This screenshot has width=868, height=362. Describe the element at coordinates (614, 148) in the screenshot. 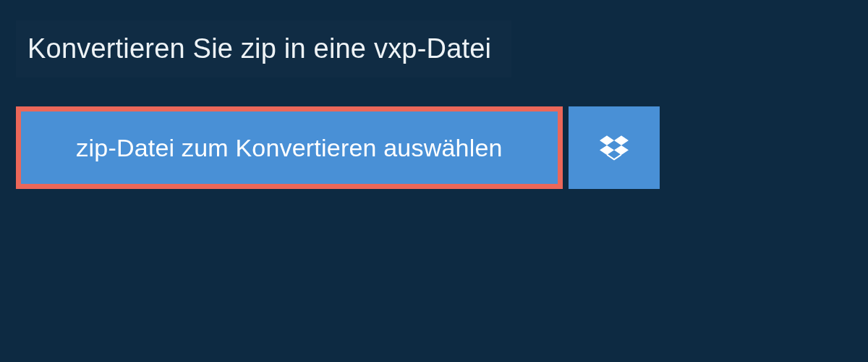

I see `dropbox-icon` at that location.